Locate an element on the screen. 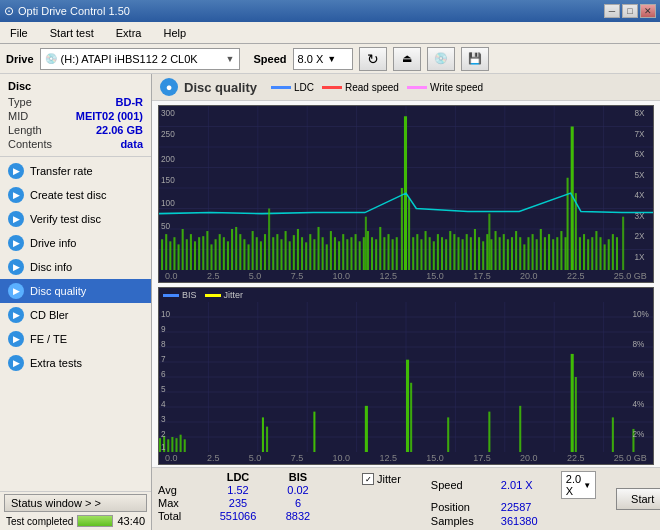  jitter-check: ✓ Jitter is located at coordinates (382, 479).